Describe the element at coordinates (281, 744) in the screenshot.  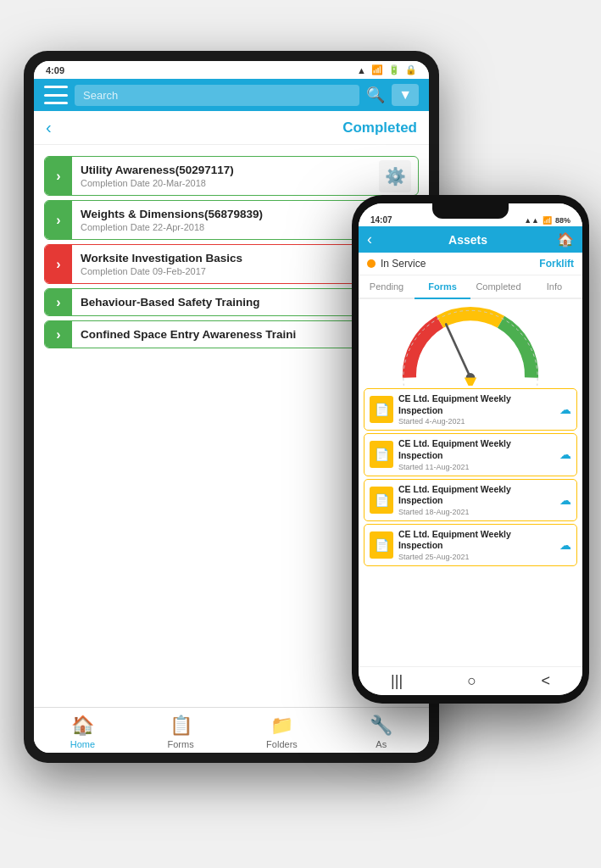
I see `nav-label-folders: Folders` at that location.